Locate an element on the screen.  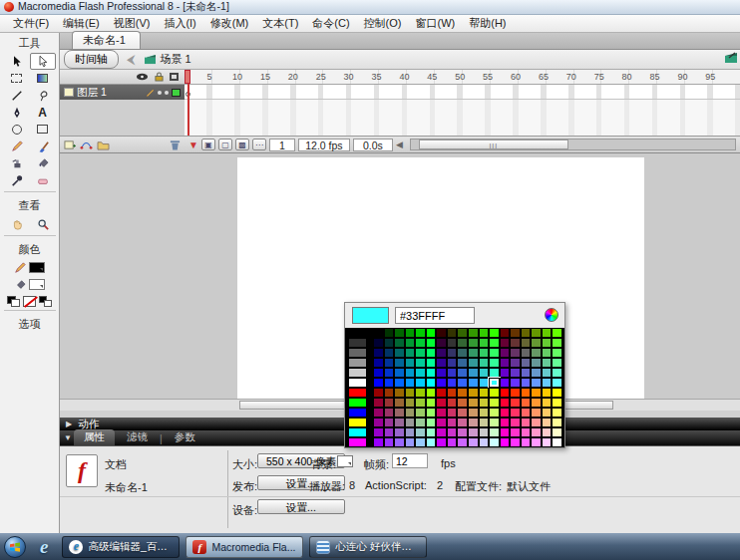
insert-layer-button is located at coordinates (70, 145).